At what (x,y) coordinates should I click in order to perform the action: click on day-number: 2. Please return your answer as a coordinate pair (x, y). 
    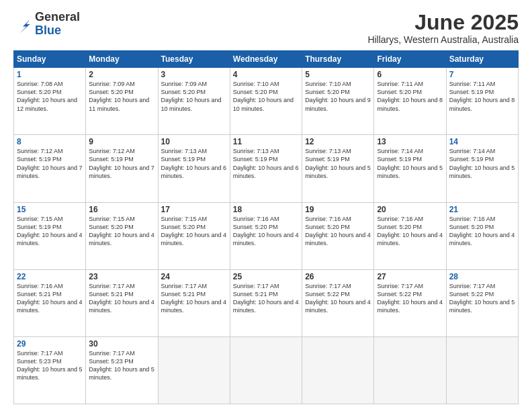
    Looking at the image, I should click on (122, 75).